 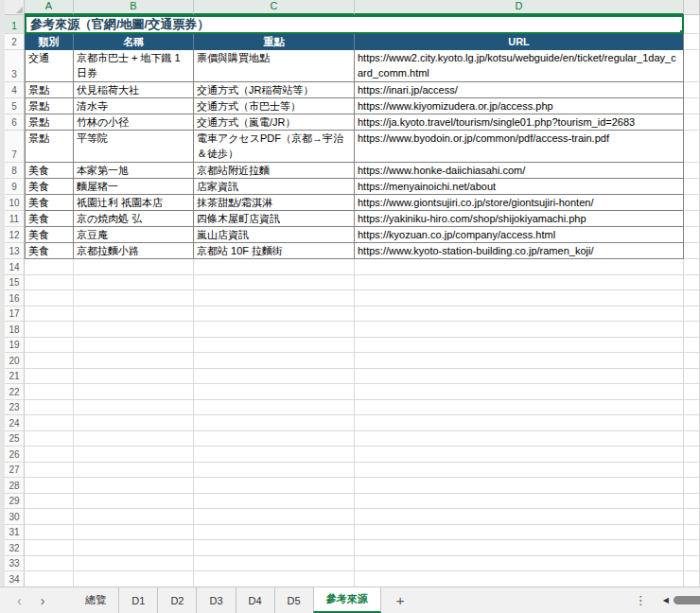 I want to click on add-sheet-button: +, so click(x=401, y=600).